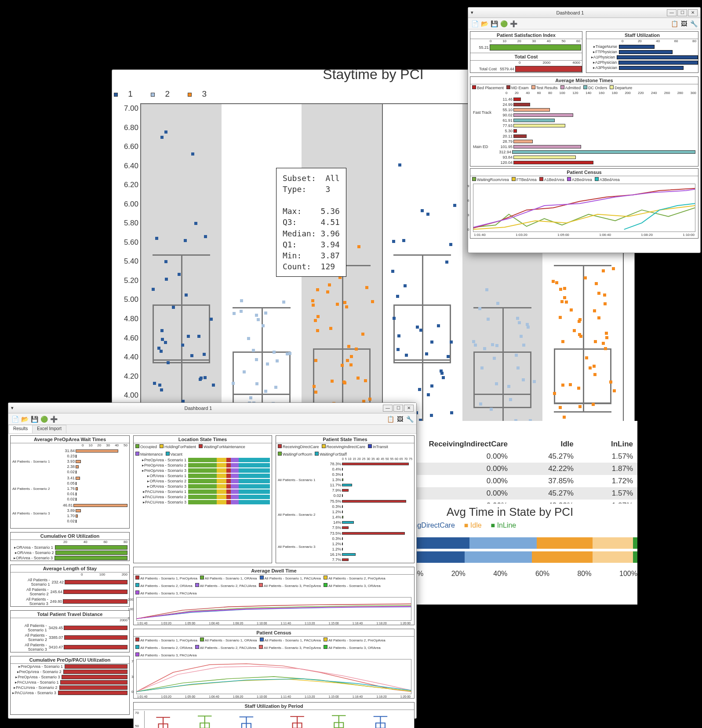 This screenshot has width=702, height=728. I want to click on main-chart-legend: 1 2 3, so click(168, 94).